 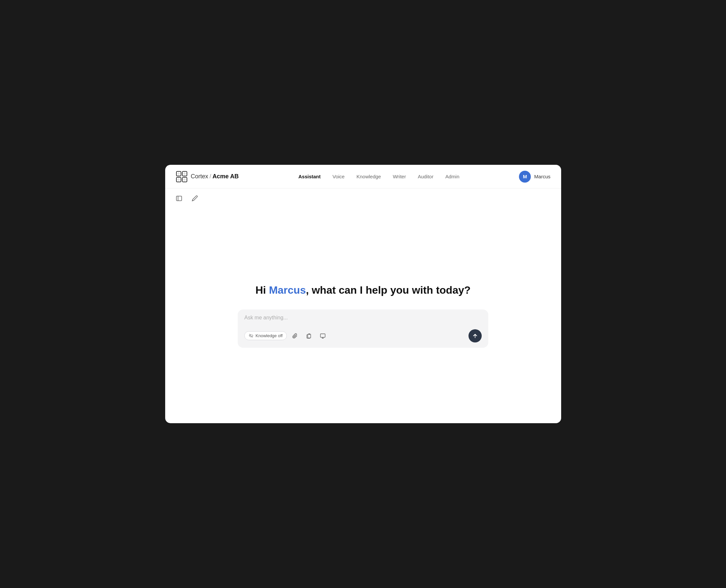 I want to click on send-btn-wrapper, so click(x=475, y=336).